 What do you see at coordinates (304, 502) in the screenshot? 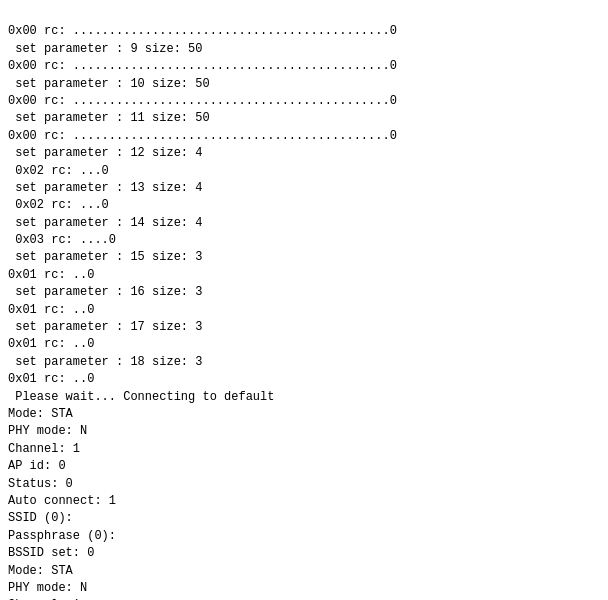
I see `terminal-line: Auto connect: 1` at bounding box center [304, 502].